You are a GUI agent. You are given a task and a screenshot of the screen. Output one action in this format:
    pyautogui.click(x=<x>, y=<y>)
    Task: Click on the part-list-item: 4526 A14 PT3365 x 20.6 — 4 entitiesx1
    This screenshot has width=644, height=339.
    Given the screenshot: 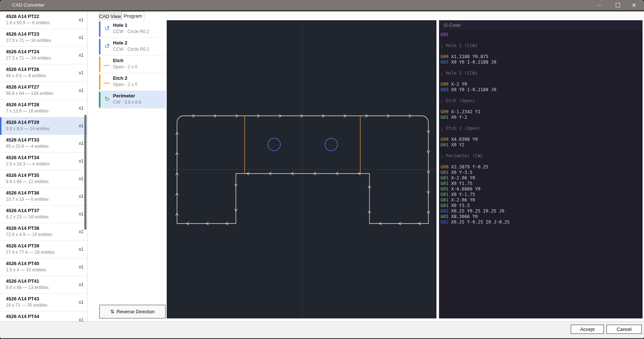 What is the action you would take?
    pyautogui.click(x=43, y=144)
    